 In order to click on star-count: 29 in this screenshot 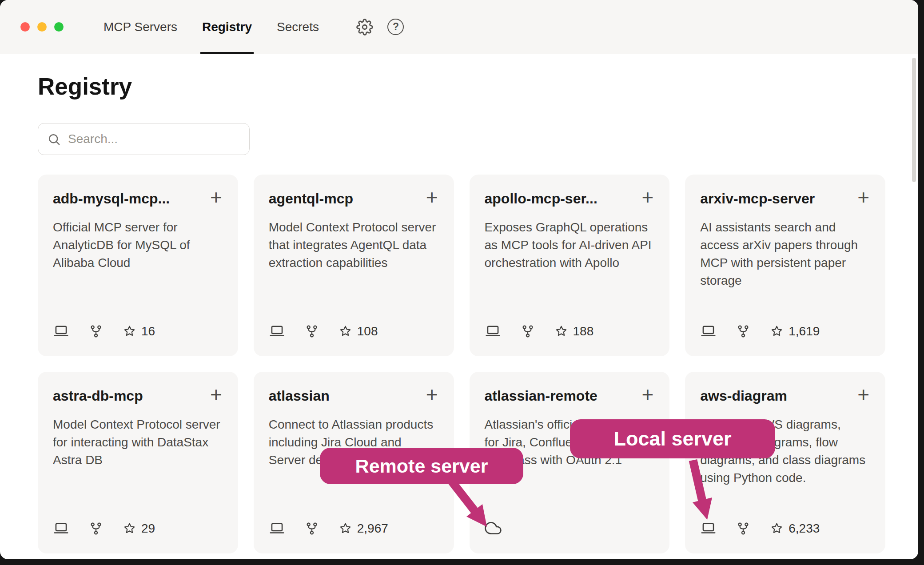, I will do `click(148, 529)`.